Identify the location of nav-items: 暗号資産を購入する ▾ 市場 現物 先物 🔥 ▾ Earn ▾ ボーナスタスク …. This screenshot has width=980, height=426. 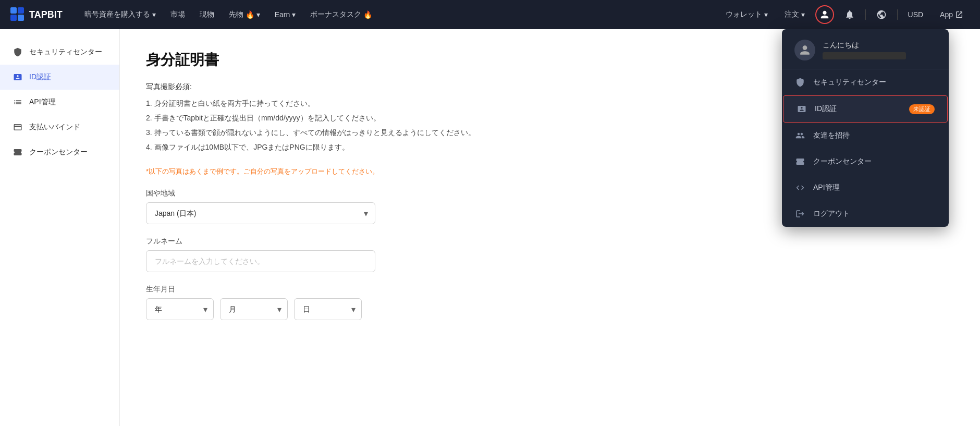
(399, 15).